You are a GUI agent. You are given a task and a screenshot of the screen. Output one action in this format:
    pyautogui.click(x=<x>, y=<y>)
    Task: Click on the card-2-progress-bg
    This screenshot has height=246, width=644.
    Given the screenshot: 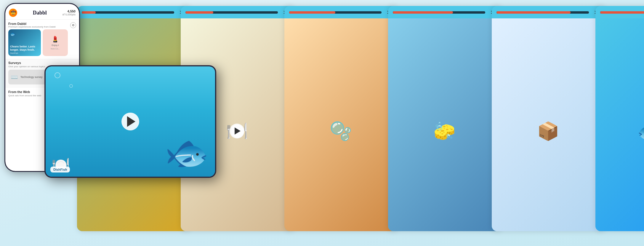 What is the action you would take?
    pyautogui.click(x=232, y=12)
    